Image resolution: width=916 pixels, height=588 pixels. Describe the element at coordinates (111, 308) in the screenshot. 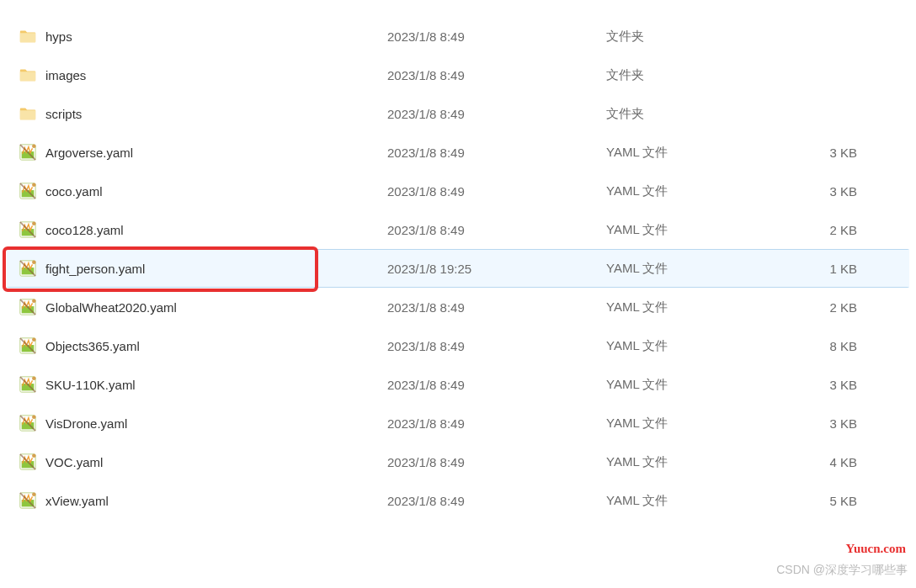

I see `file-name: GlobalWheat2020.yaml` at that location.